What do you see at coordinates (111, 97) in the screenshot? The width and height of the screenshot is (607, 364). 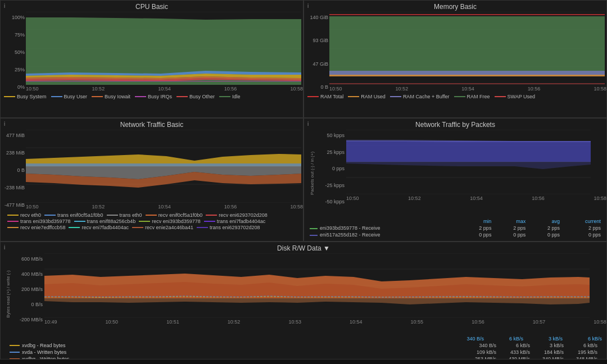 I see `legend-item-busy-iowait: Busy Iowait` at bounding box center [111, 97].